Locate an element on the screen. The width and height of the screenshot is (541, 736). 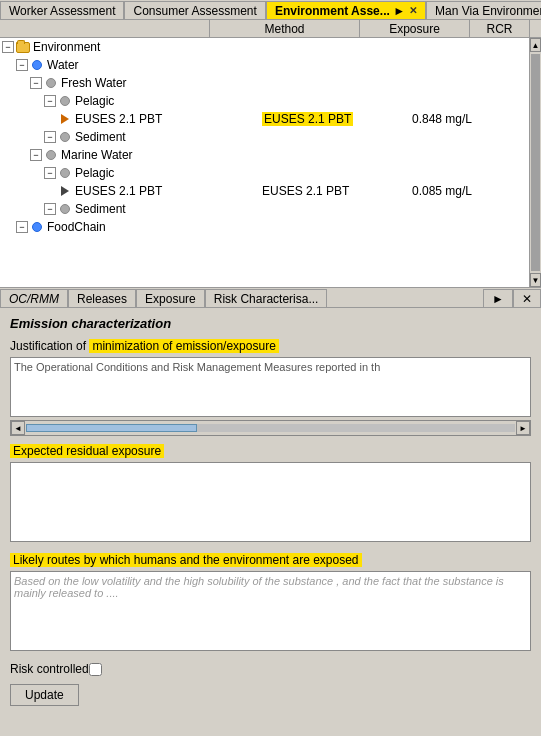
close-tab-icon: ✕ is located at coordinates (413, 10).